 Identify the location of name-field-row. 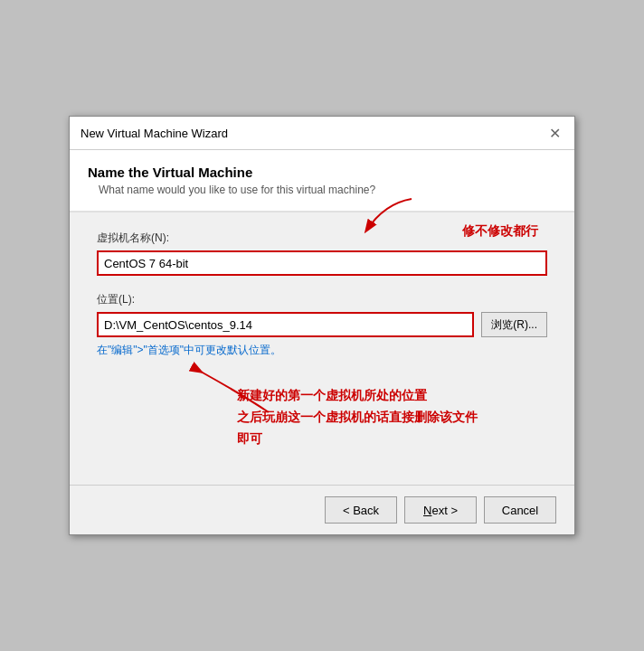
(322, 263).